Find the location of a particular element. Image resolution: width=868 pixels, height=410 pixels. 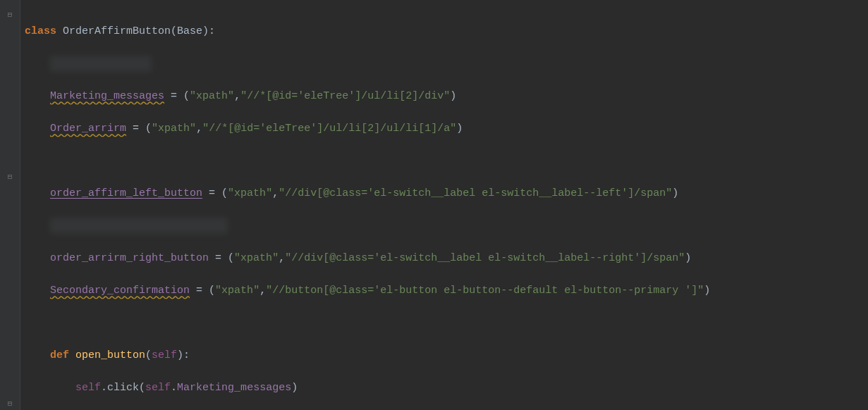

gutter: ⊟ ⊟ ⊟ is located at coordinates (10, 205).